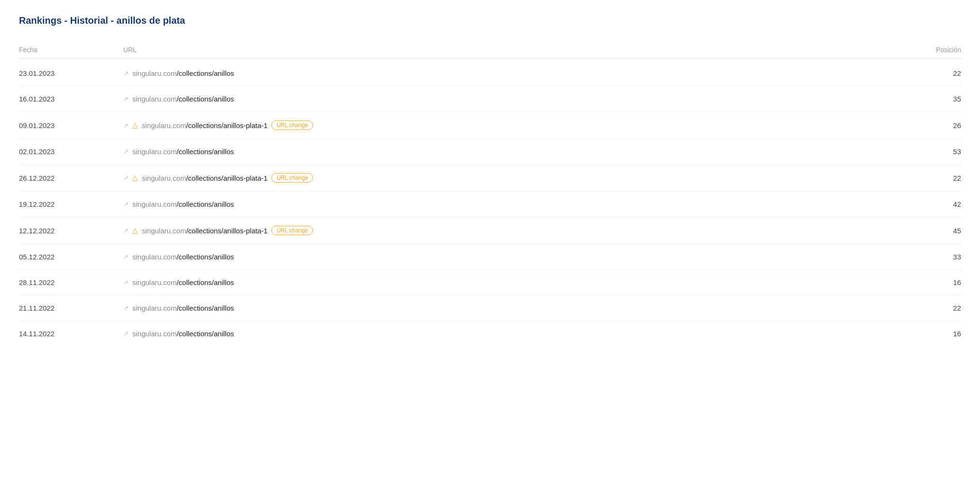 This screenshot has height=497, width=980. What do you see at coordinates (71, 125) in the screenshot?
I see `cell-date: 09.01.2023` at bounding box center [71, 125].